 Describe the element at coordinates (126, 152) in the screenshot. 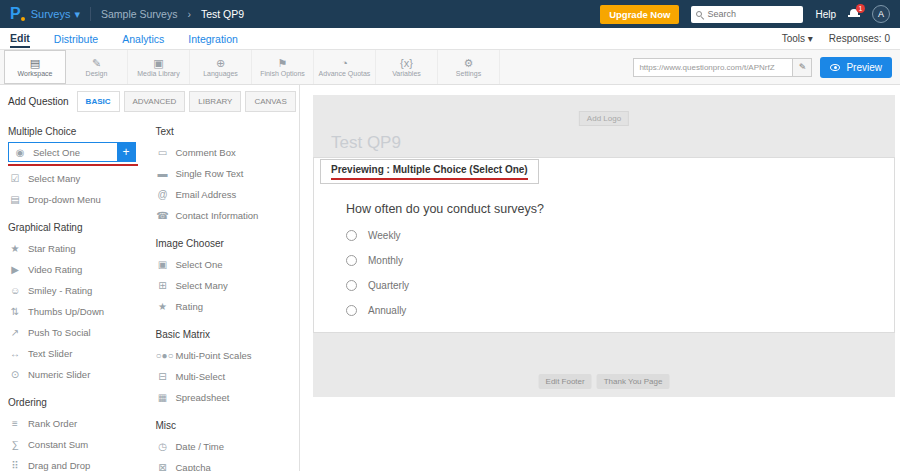

I see `add-select-one-button: +` at that location.